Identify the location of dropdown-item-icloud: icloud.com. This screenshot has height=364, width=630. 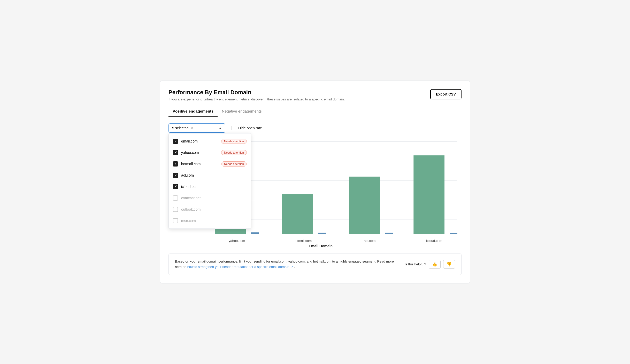
(210, 187).